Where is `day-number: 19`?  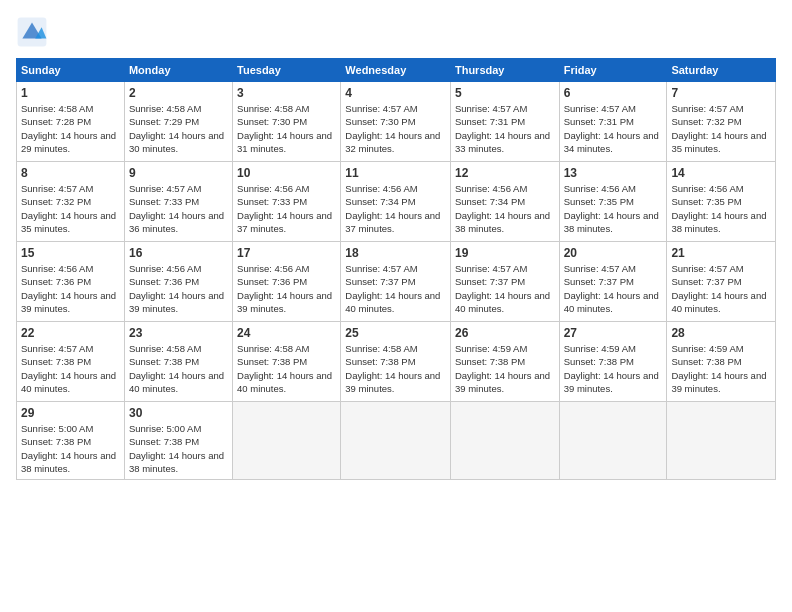
day-number: 19 is located at coordinates (505, 253).